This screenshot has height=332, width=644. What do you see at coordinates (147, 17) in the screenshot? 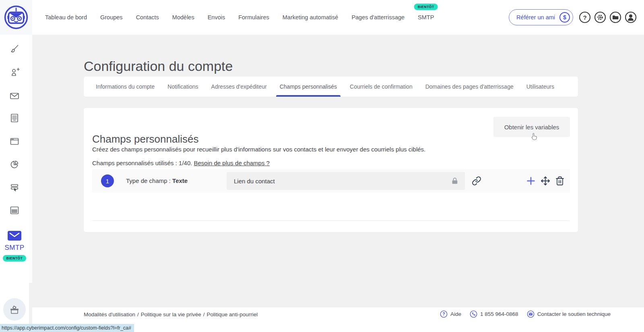
I see `nav-item-contacts: Contacts` at bounding box center [147, 17].